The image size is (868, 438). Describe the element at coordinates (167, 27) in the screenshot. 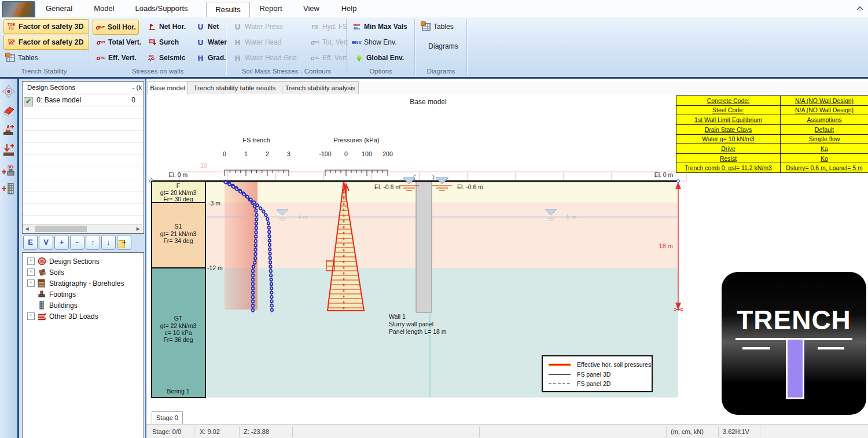

I see `net-hor-button: Net Hor.` at that location.